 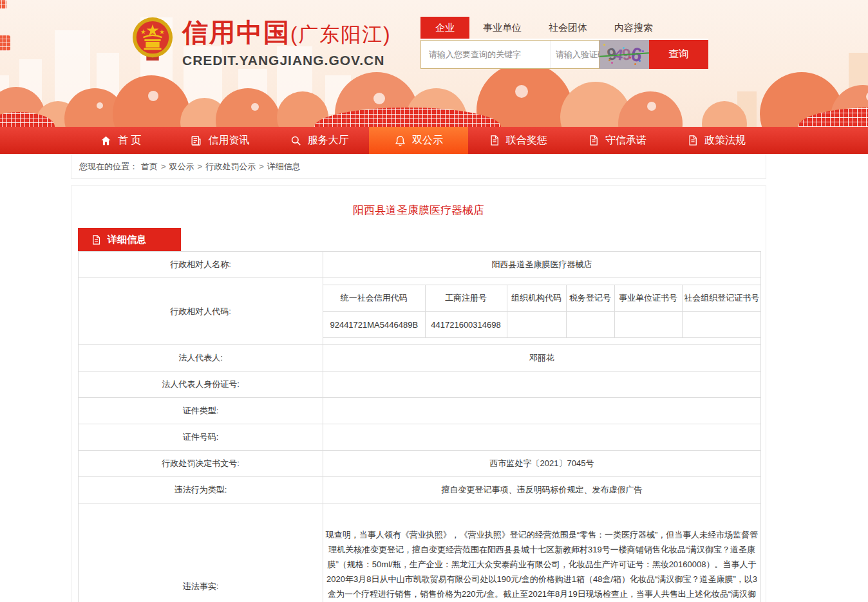 What do you see at coordinates (502, 28) in the screenshot?
I see `search-tab-public-institution: 事业单位` at bounding box center [502, 28].